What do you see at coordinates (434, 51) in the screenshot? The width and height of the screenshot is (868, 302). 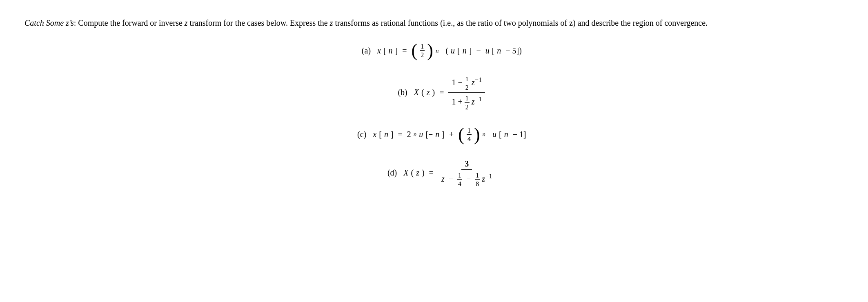 I see `problem-a: (a) x[n] = ( 1 2 ) n ( u [ n ] − u [ n −…` at bounding box center [434, 51].